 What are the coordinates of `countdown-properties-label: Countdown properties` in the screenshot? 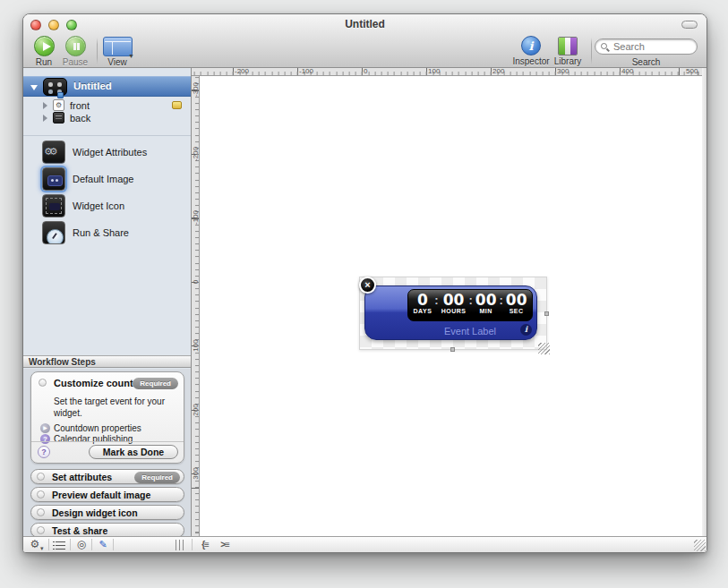 It's located at (98, 428).